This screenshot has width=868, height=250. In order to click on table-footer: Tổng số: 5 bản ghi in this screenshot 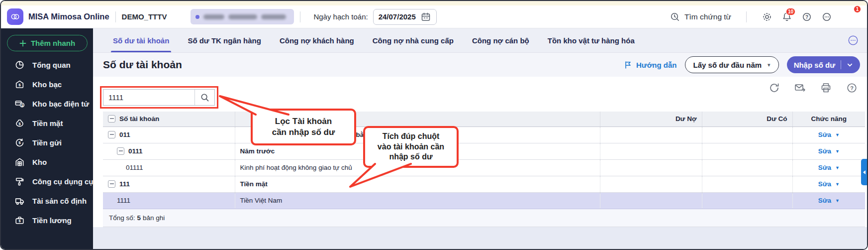, I will do `click(484, 218)`.